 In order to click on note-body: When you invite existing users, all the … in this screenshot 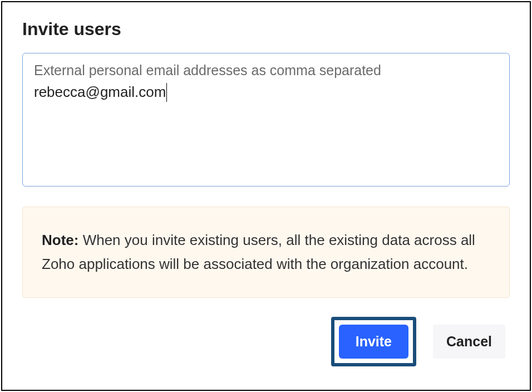, I will do `click(258, 252)`.